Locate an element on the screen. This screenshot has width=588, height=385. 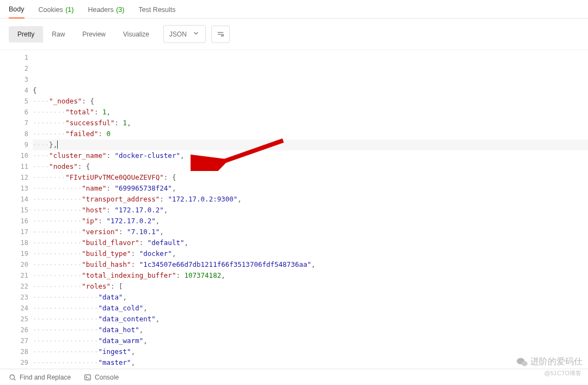
lineno: 18 is located at coordinates (14, 243).